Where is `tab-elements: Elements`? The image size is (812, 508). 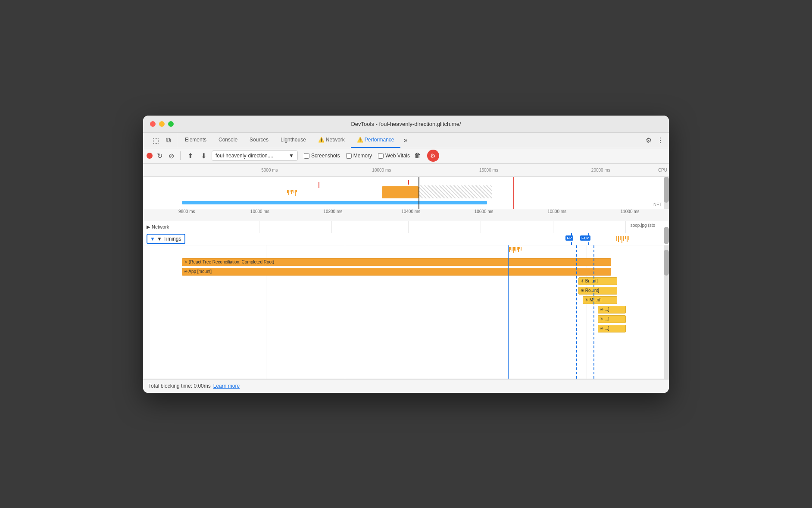
tab-elements: Elements is located at coordinates (196, 141).